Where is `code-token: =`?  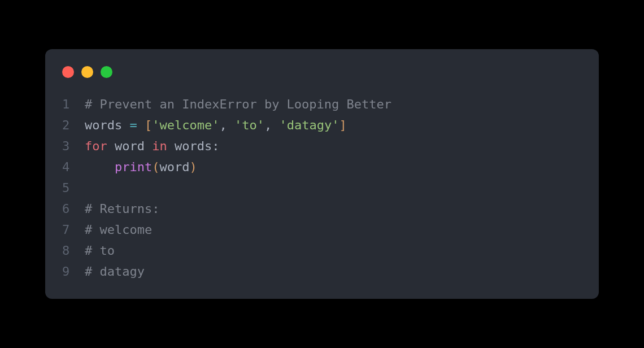
code-token: = is located at coordinates (133, 125).